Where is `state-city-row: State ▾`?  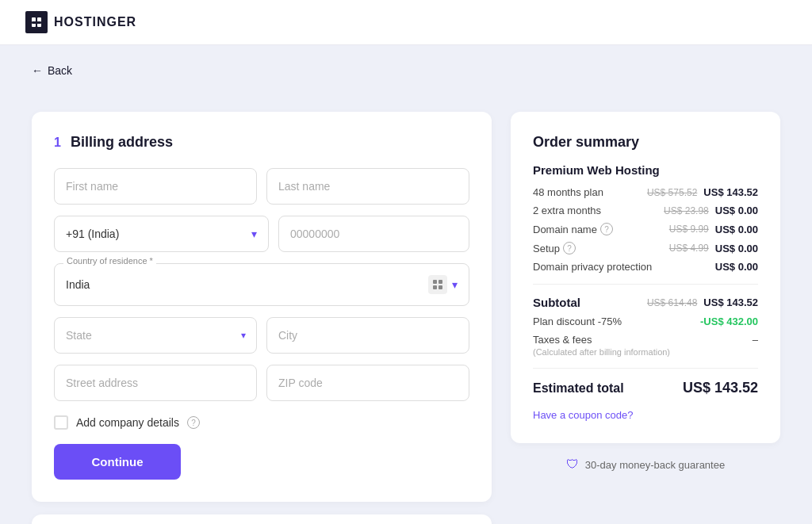
state-city-row: State ▾ is located at coordinates (262, 335).